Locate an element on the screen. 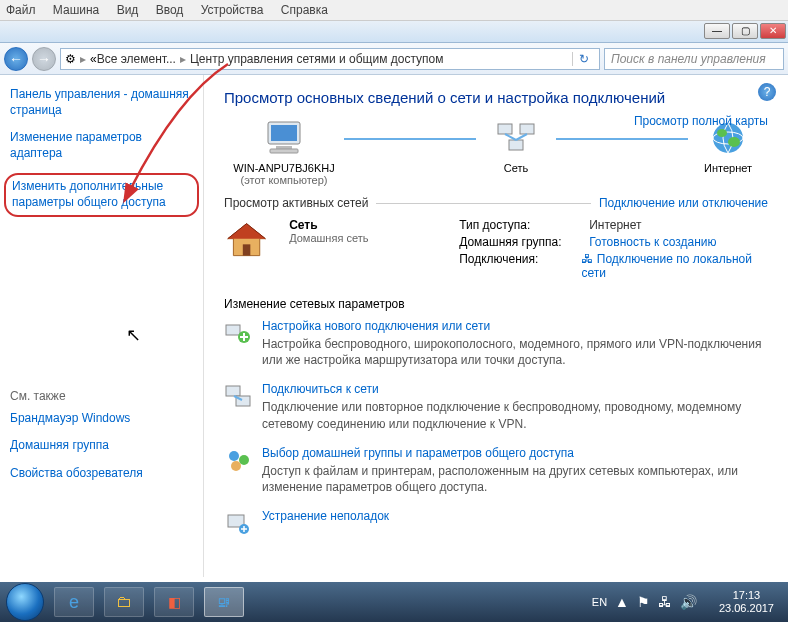 Image resolution: width=788 pixels, height=622 pixels. sidebar-firewall: Брандмауэр Windows is located at coordinates (102, 419).